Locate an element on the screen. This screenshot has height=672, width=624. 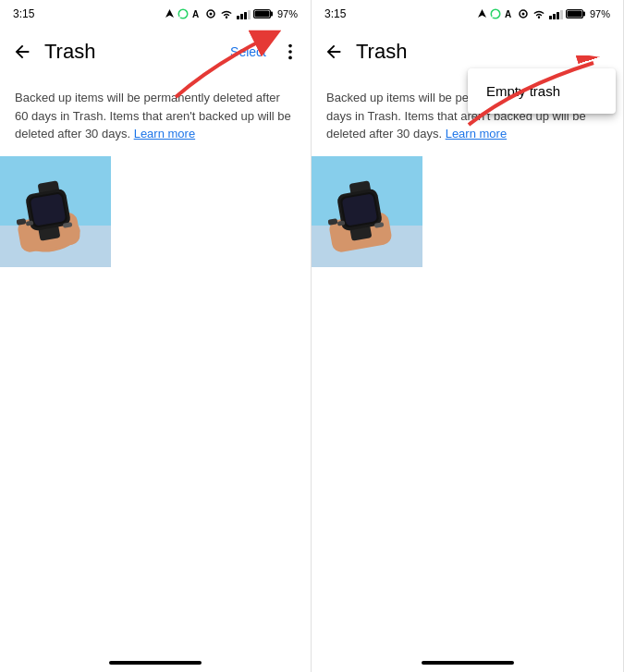
watch-photo-left is located at coordinates (55, 212).